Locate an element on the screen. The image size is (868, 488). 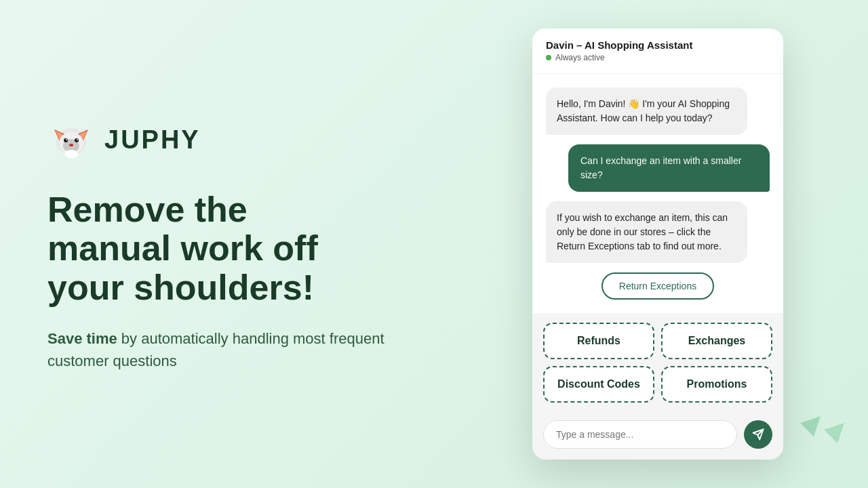
subtext: Save time by automatically handling most… is located at coordinates (241, 350).